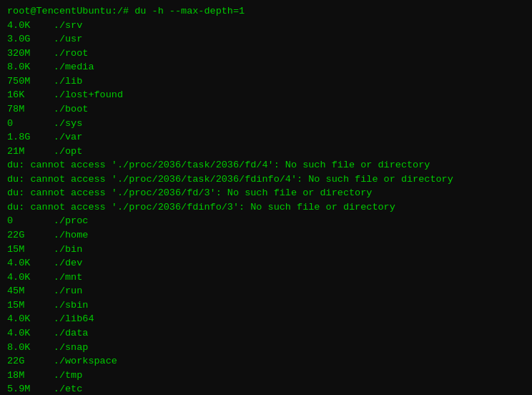  What do you see at coordinates (266, 389) in the screenshot?
I see `terminal-line: 5.9M ./etc` at bounding box center [266, 389].